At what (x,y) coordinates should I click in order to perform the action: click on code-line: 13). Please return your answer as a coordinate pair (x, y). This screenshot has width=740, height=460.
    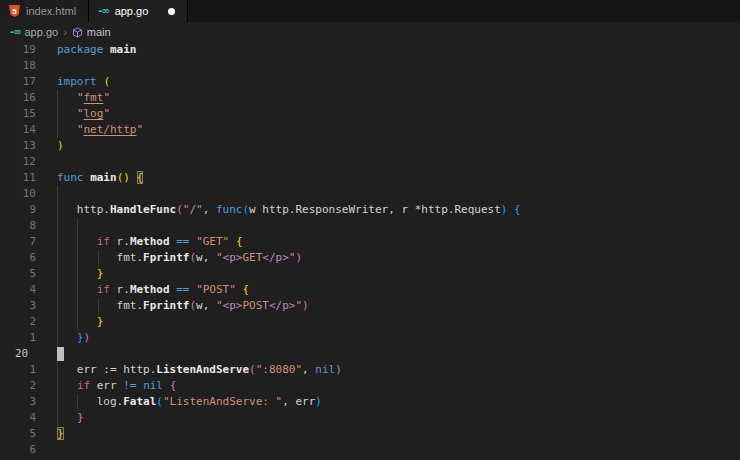
    Looking at the image, I should click on (370, 146).